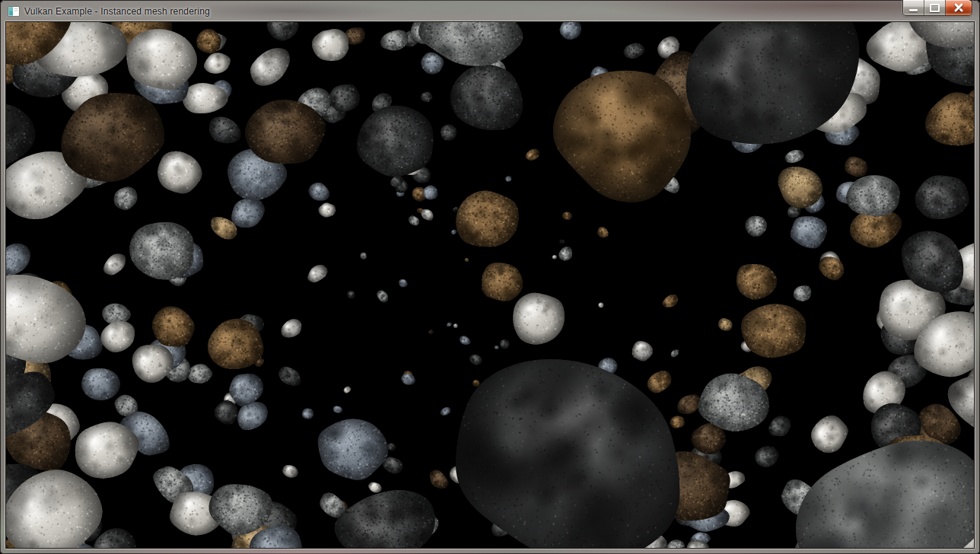 This screenshot has height=554, width=980. I want to click on title-bar: Vulkan Example - Instanced mesh renderin…, so click(490, 11).